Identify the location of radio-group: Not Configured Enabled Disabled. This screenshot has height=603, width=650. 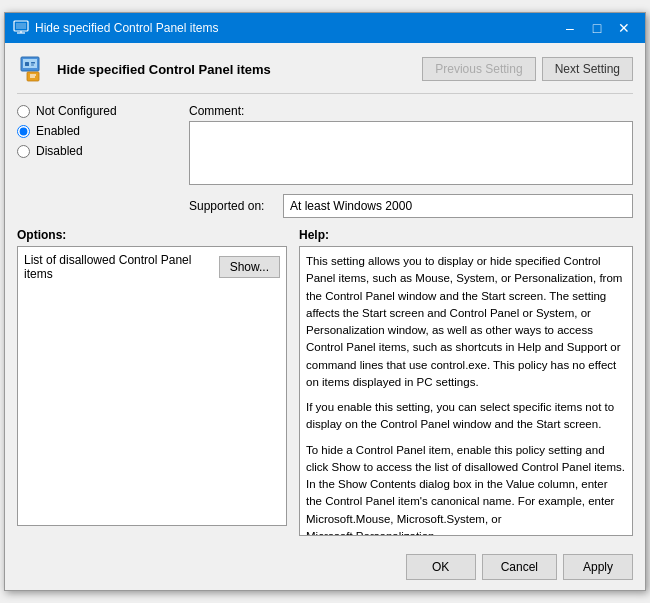
(97, 131).